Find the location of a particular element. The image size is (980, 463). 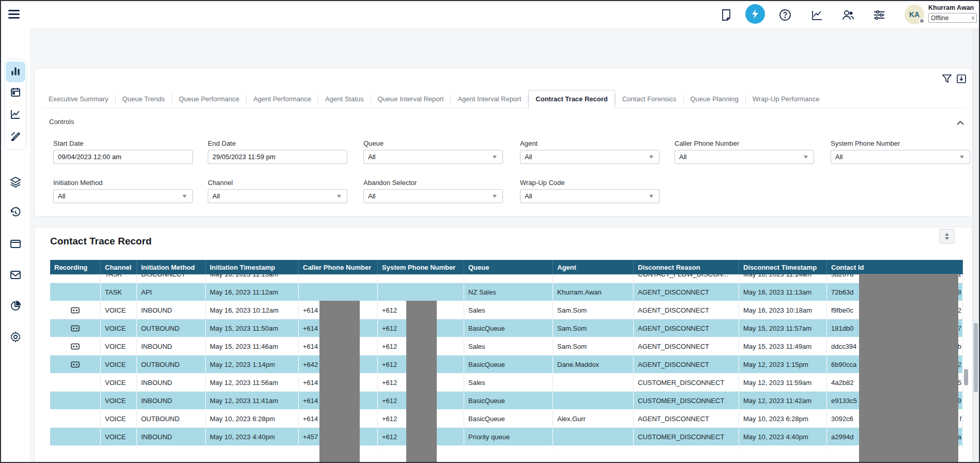

table-row: VOICEINBOUNDMay 16, 2023 10:12am+614+612… is located at coordinates (507, 310).